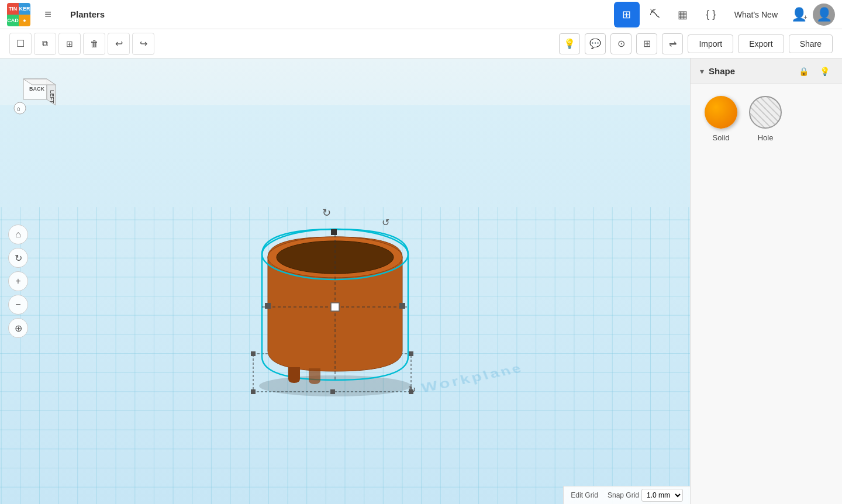  What do you see at coordinates (647, 44) in the screenshot?
I see `layout-btn: ⊞` at bounding box center [647, 44].